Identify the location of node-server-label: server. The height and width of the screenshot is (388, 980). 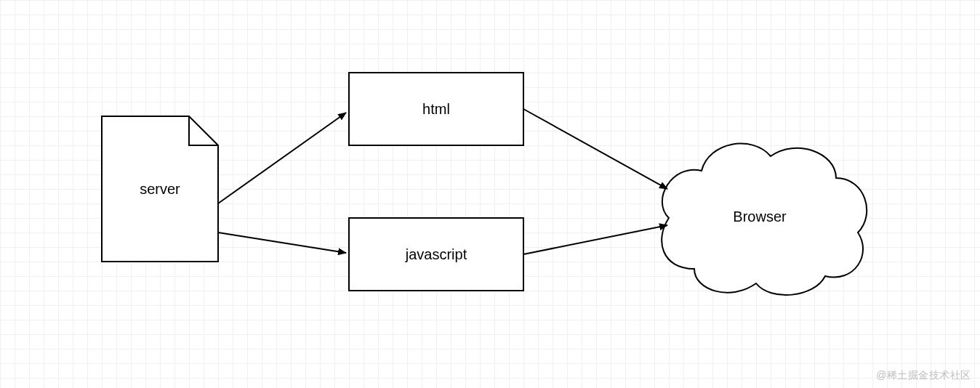
(160, 189).